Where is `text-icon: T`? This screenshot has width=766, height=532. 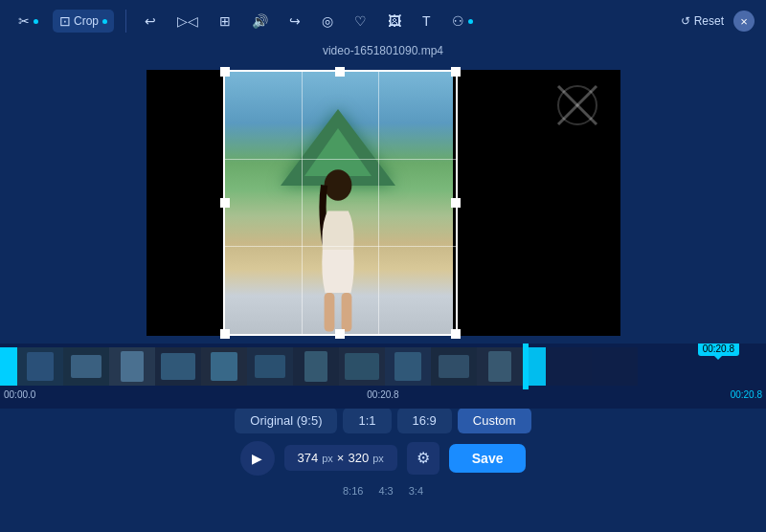
text-icon: T is located at coordinates (427, 21).